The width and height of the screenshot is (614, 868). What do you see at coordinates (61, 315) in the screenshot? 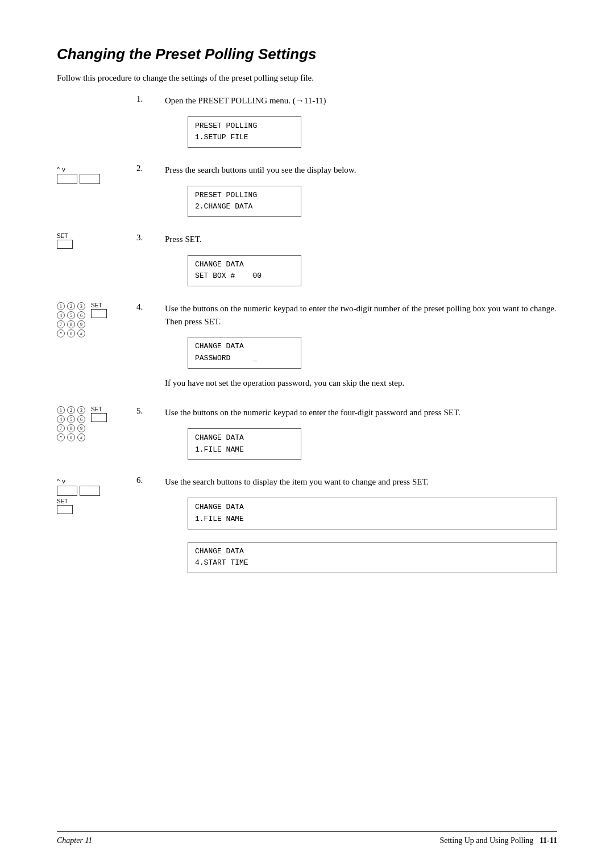
I see `key-4: 4` at bounding box center [61, 315].